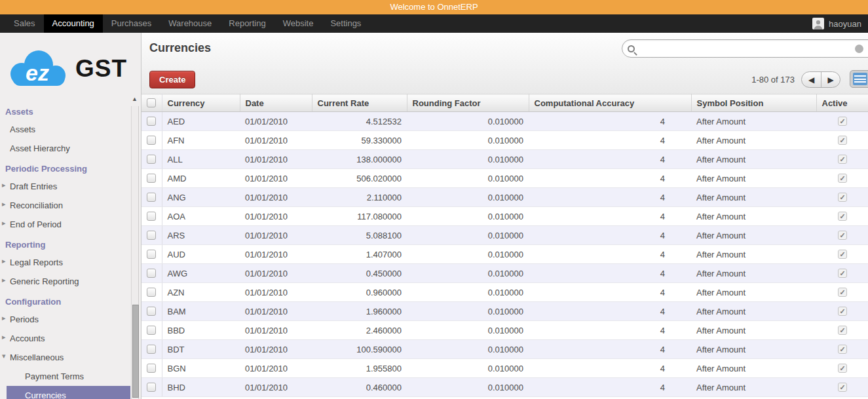 The image size is (868, 399). I want to click on table-row: BGN01/01/20101.9558000.0100004After Amou…, so click(504, 368).